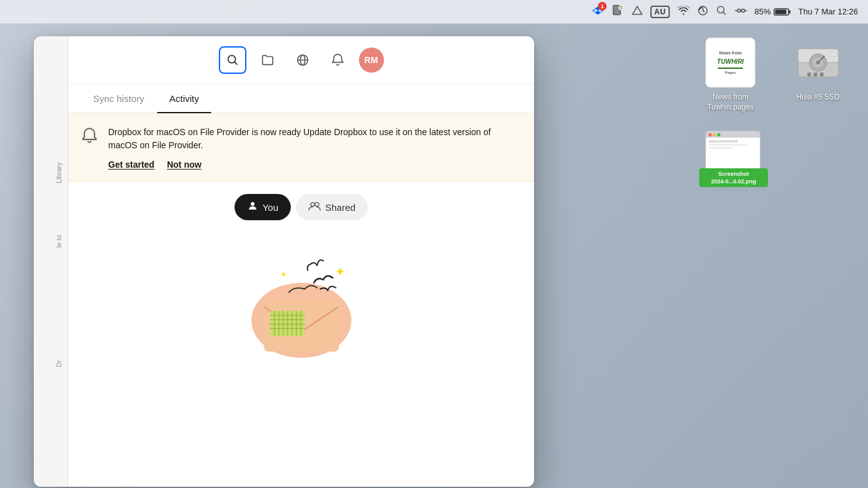 This screenshot has height=488, width=868. I want to click on desktop-icon-row-bottom: Screenshot2024-0...0.02.png, so click(734, 159).